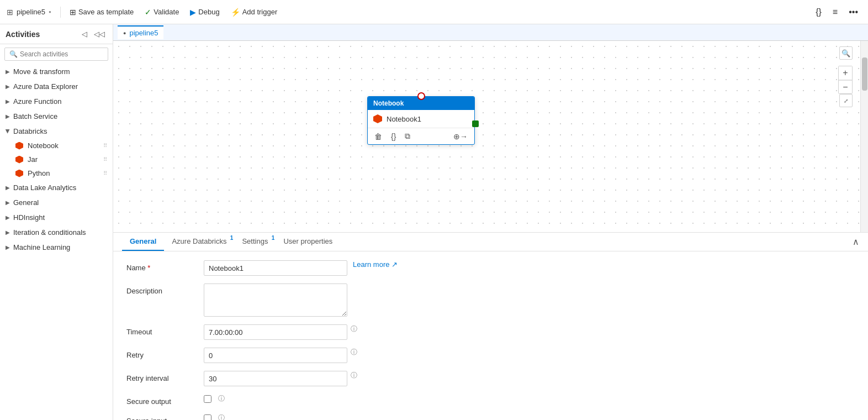 Image resolution: width=868 pixels, height=420 pixels. Describe the element at coordinates (23, 34) in the screenshot. I see `sidebar-title: Activities` at that location.